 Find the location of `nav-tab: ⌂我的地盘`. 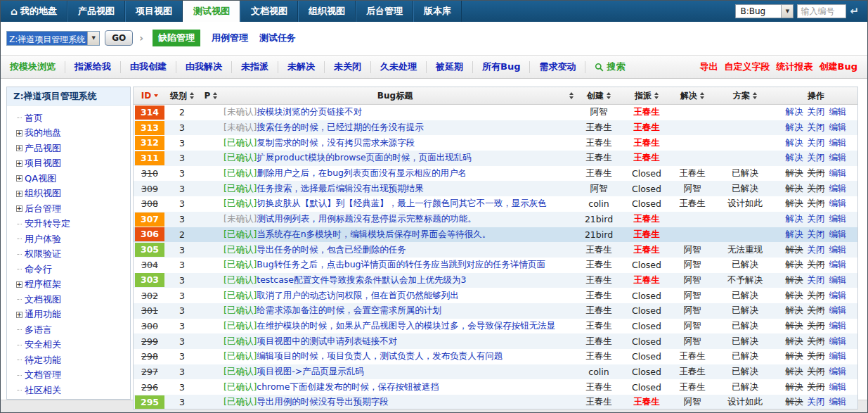

nav-tab: ⌂我的地盘 is located at coordinates (34, 11).